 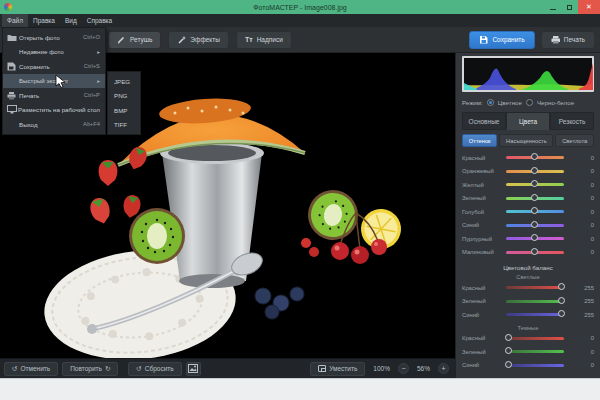 I want to click on menu-item-print: Печать Ctrl+P, so click(x=54, y=96).